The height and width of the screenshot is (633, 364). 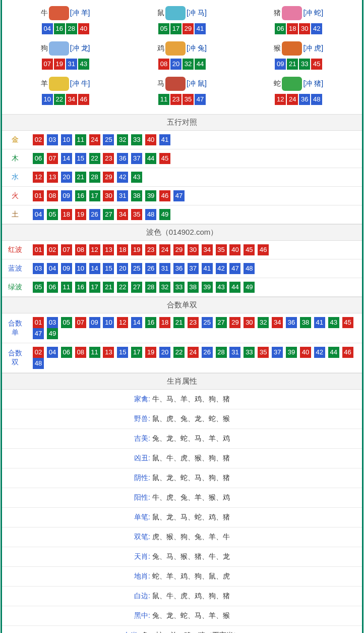 What do you see at coordinates (181, 22) in the screenshot?
I see `zodiac-cell: 鼠[冲 马]05172941` at bounding box center [181, 22].